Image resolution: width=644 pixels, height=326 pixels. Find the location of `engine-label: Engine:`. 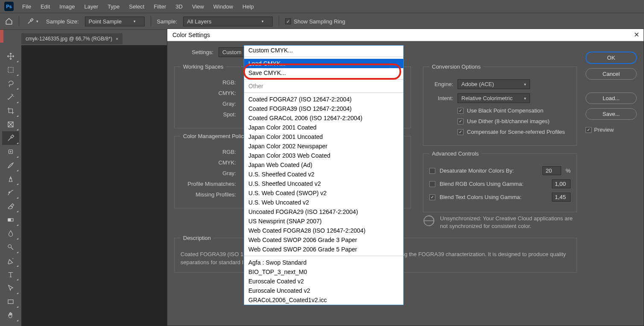

engine-label: Engine: is located at coordinates (441, 84).